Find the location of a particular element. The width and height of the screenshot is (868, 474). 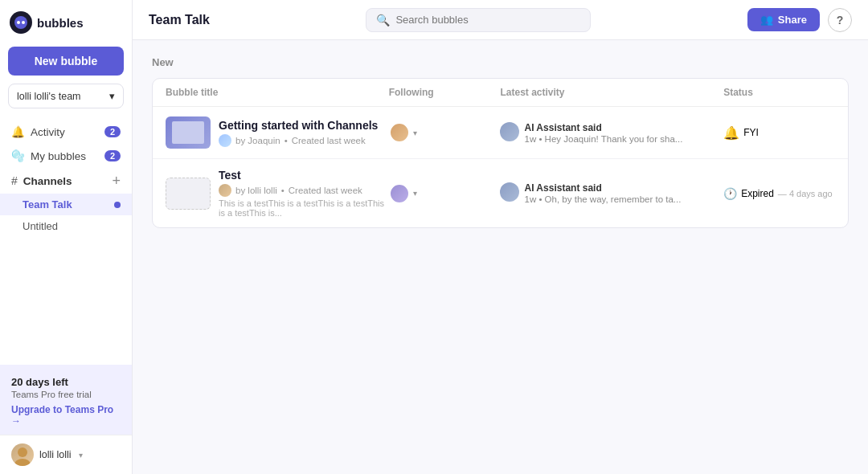

channel-label: Untitled is located at coordinates (40, 227).